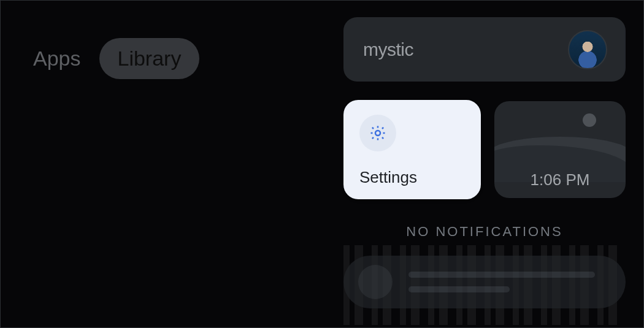 The height and width of the screenshot is (328, 644). I want to click on clock-time-label: 1:06 PM, so click(560, 180).